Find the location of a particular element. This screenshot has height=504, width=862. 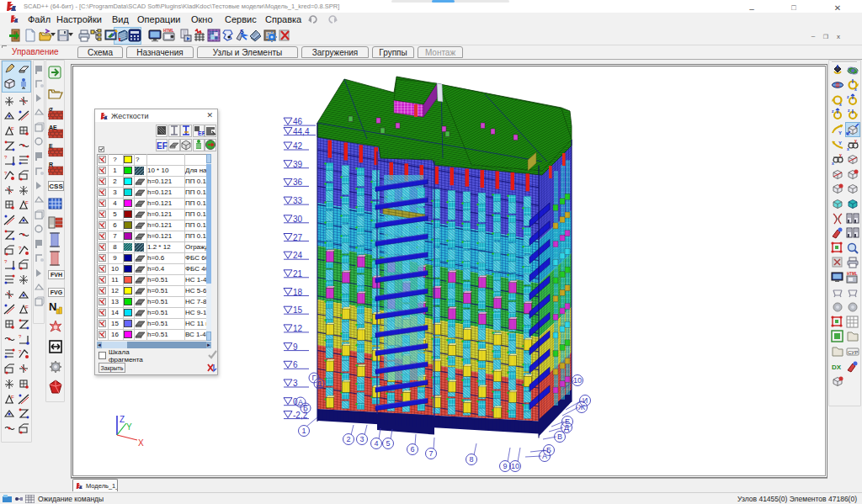

svg-text: Y is located at coordinates (130, 427).